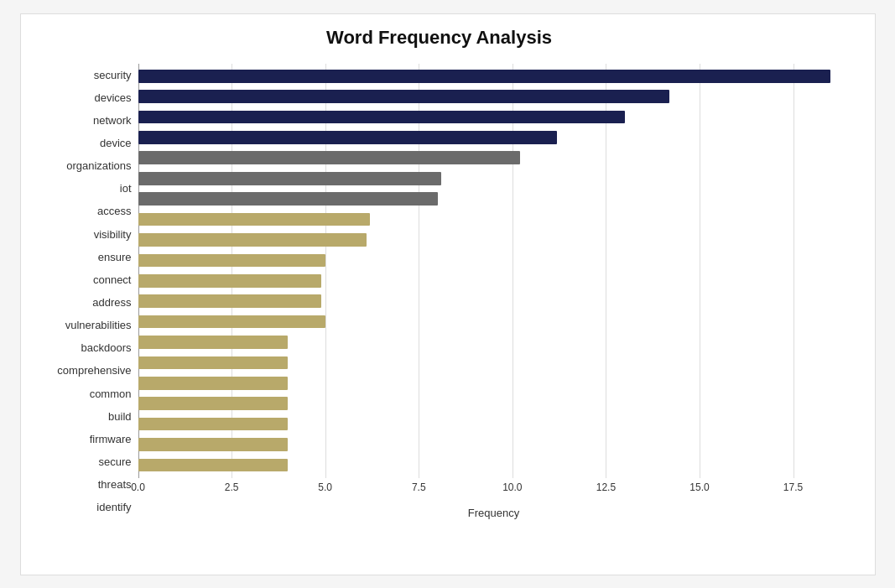 This screenshot has width=895, height=588. Describe the element at coordinates (794, 487) in the screenshot. I see `x-tick-label: 17.5` at that location.